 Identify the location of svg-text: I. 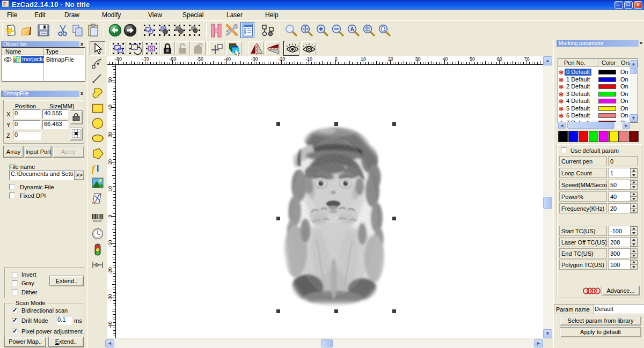
(98, 168).